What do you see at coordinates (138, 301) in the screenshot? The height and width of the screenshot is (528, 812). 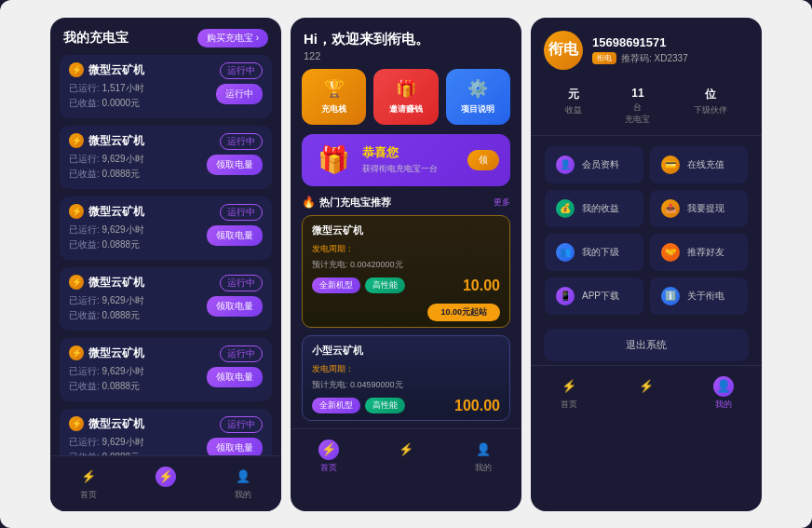 I see `miner-stat-3: 已运行: 9,629小时` at bounding box center [138, 301].